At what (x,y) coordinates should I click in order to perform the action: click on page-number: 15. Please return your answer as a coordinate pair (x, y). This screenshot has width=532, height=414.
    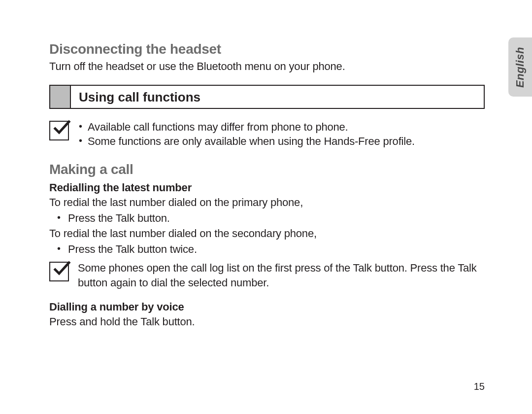
    Looking at the image, I should click on (479, 386).